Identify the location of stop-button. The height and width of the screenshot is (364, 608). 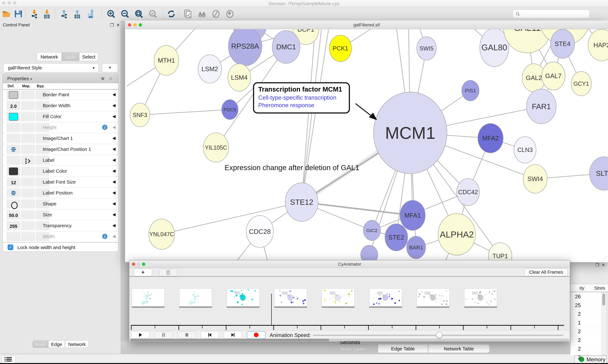
(187, 335).